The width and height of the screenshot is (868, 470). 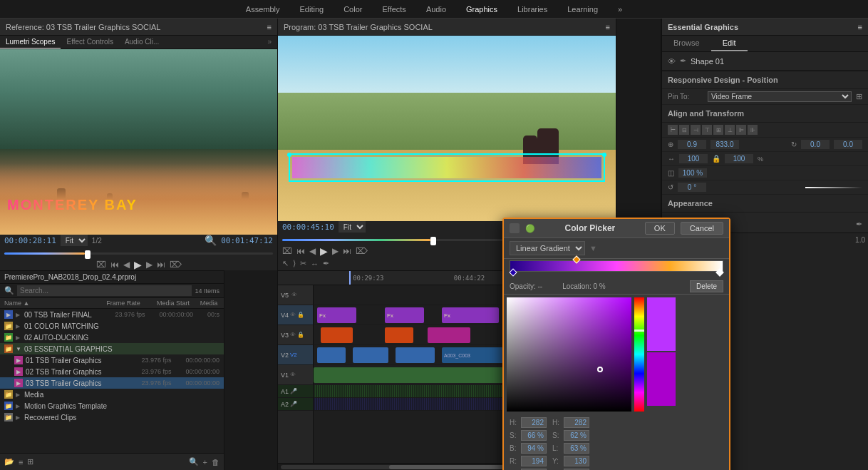 I want to click on align-left: ⊢, so click(x=673, y=130).